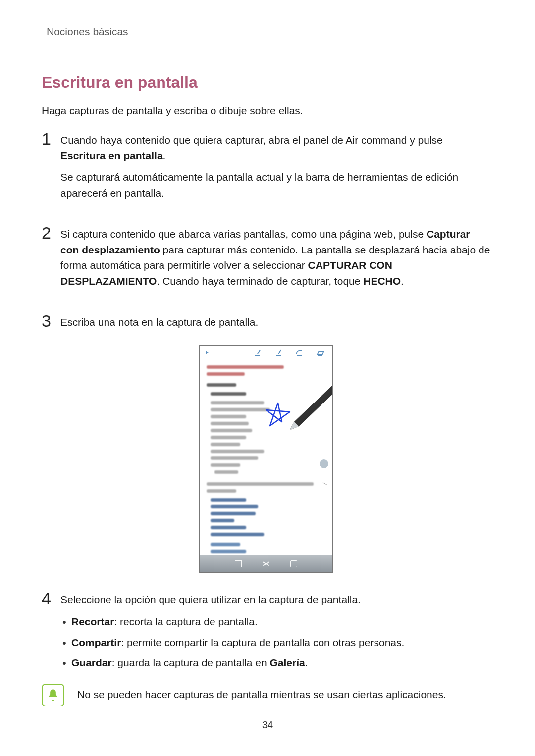 The image size is (535, 756). What do you see at coordinates (268, 32) in the screenshot?
I see `breadcrumb: Nociones básicas` at bounding box center [268, 32].